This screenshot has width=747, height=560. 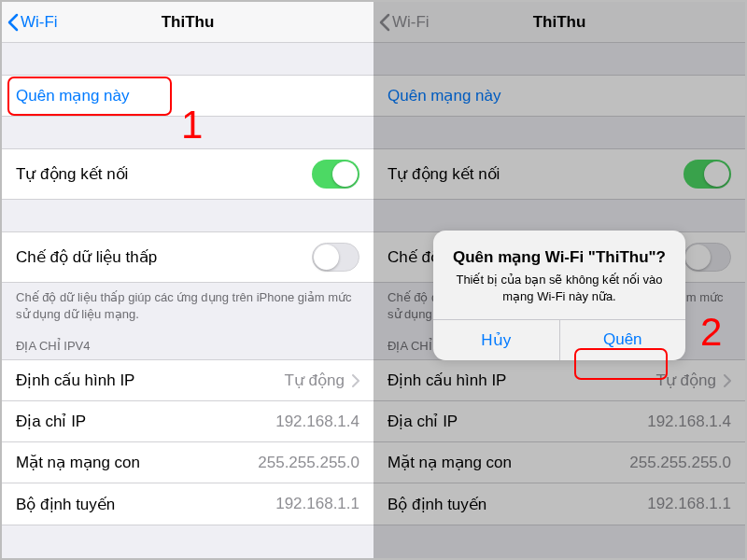 What do you see at coordinates (188, 302) in the screenshot?
I see `low-data-note: Chế độ dữ liệu thấp giúp các ứng dụng tr…` at bounding box center [188, 302].